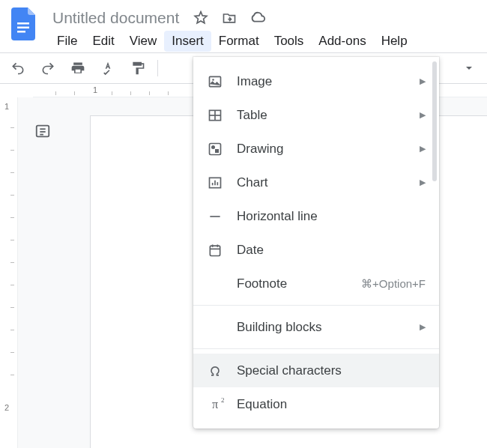  What do you see at coordinates (331, 371) in the screenshot?
I see `menu-item-label: Special characters` at bounding box center [331, 371].